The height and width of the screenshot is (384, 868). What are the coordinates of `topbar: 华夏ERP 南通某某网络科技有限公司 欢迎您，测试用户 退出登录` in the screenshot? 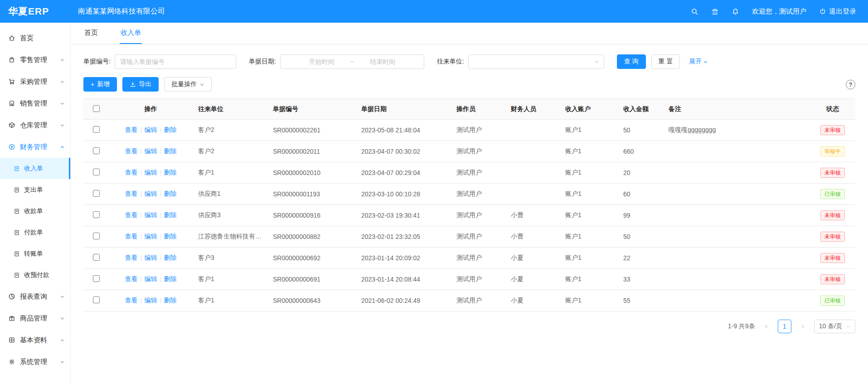 It's located at (434, 11).